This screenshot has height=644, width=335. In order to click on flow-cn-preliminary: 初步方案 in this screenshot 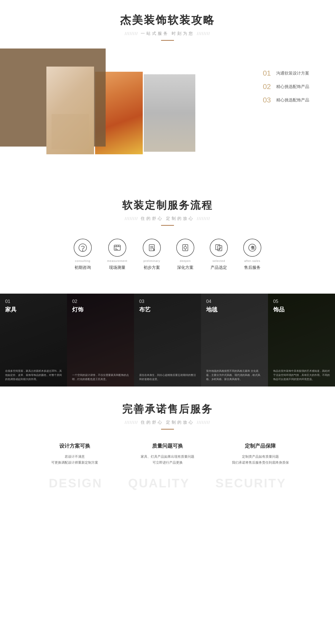, I will do `click(152, 268)`.